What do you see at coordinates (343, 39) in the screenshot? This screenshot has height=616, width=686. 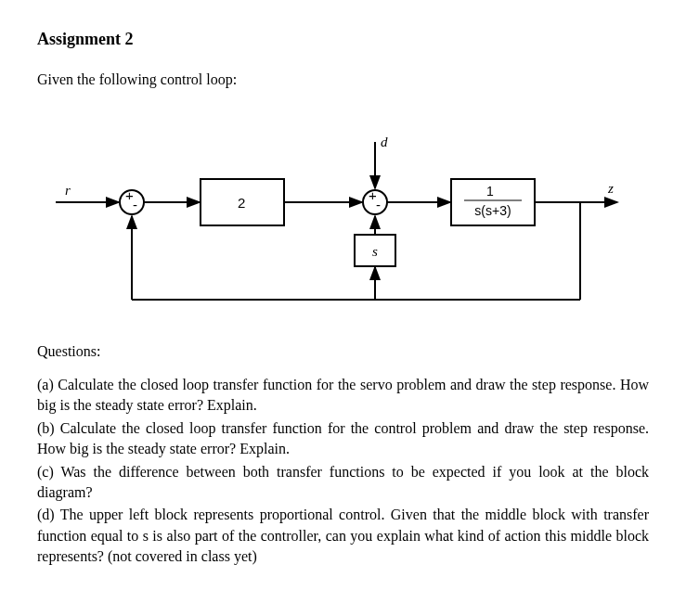 I see `page-title: Assignment 2` at bounding box center [343, 39].